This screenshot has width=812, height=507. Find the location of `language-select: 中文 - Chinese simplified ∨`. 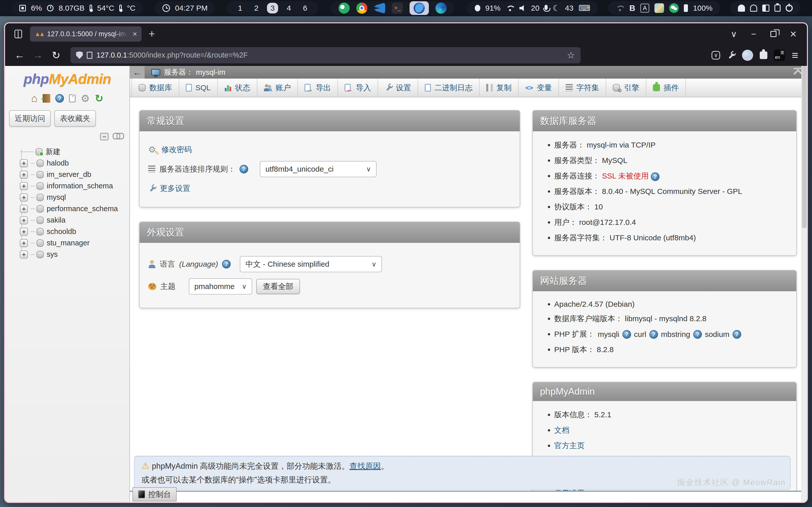

language-select: 中文 - Chinese simplified ∨ is located at coordinates (311, 264).